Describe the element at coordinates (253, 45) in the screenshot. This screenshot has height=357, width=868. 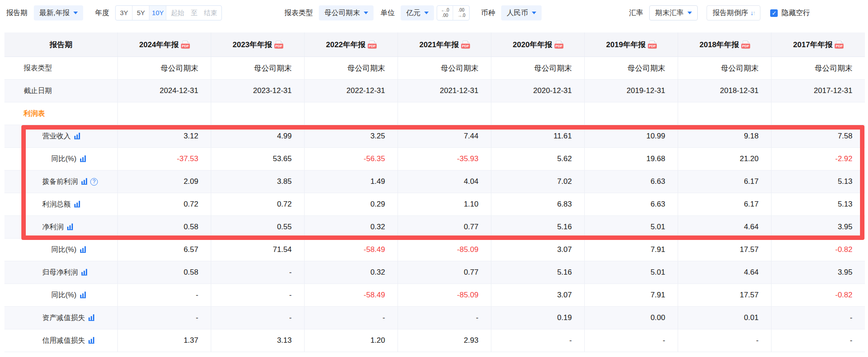
I see `column-header-text: 2023年年报` at that location.